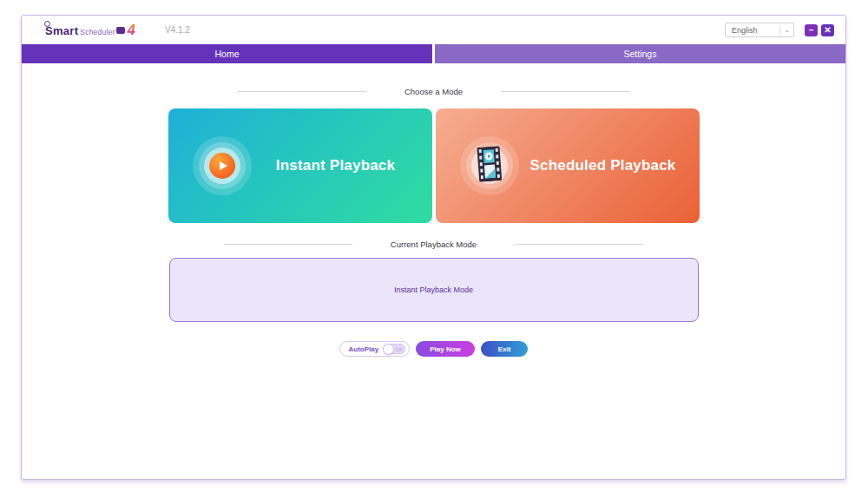 Image resolution: width=868 pixels, height=499 pixels. I want to click on current-mode-panel: Instant Playback Mode, so click(434, 290).